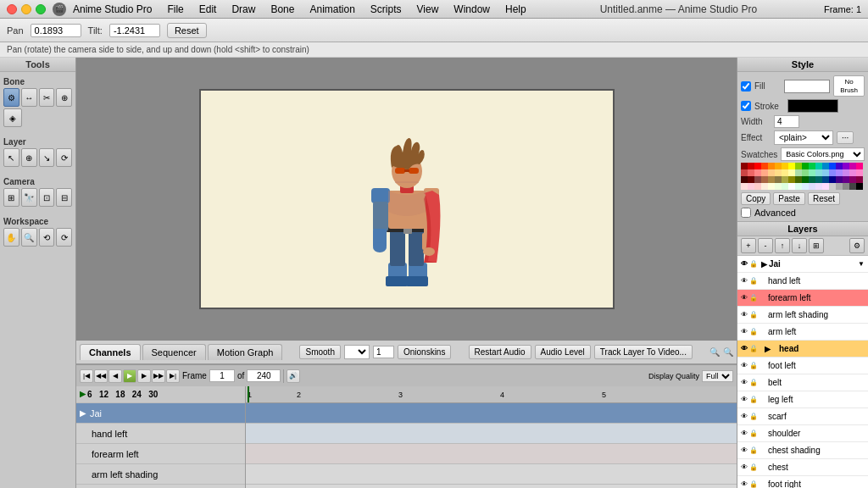  What do you see at coordinates (789, 198) in the screenshot?
I see `paste-button: Paste` at bounding box center [789, 198].